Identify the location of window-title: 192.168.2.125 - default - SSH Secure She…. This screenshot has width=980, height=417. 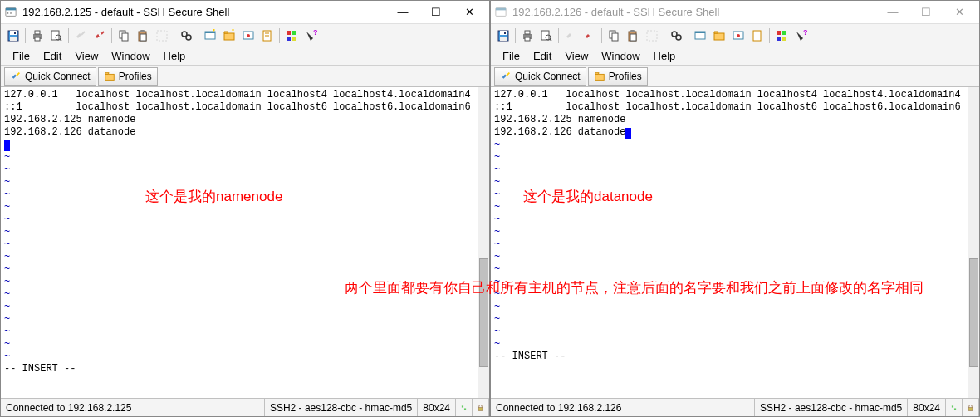
(204, 12).